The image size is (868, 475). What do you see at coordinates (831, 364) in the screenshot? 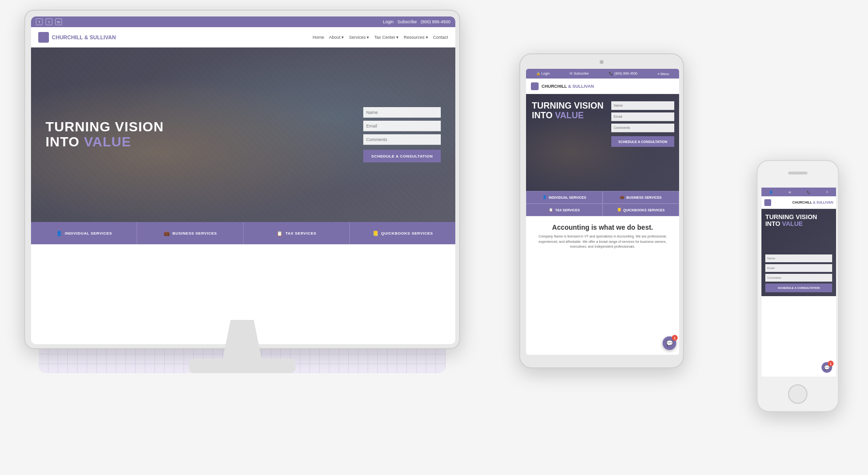
I see `phone-chat-badge: 1` at bounding box center [831, 364].